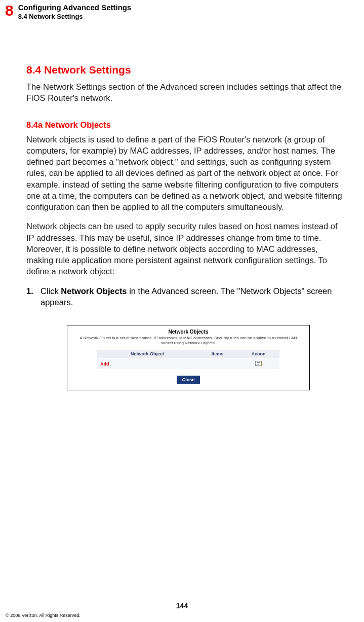  I want to click on close-button: Close, so click(188, 380).